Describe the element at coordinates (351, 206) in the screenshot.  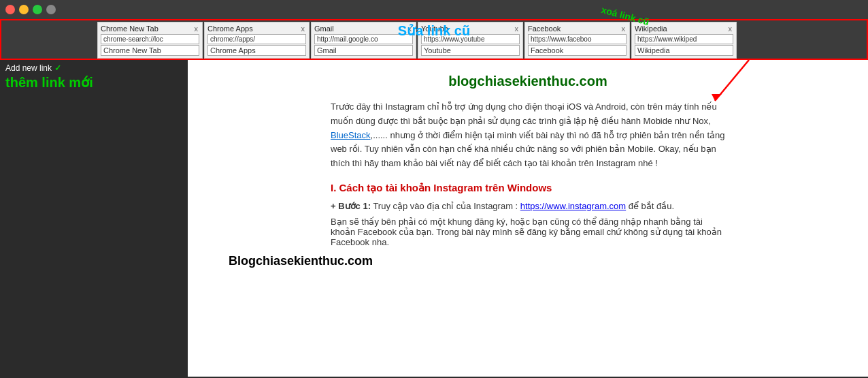
I see `step1-label: + Bước 1:` at that location.